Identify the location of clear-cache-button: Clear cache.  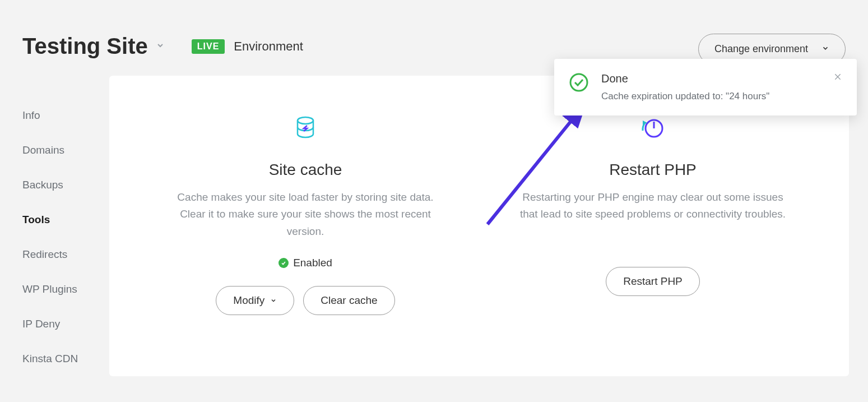
(349, 301).